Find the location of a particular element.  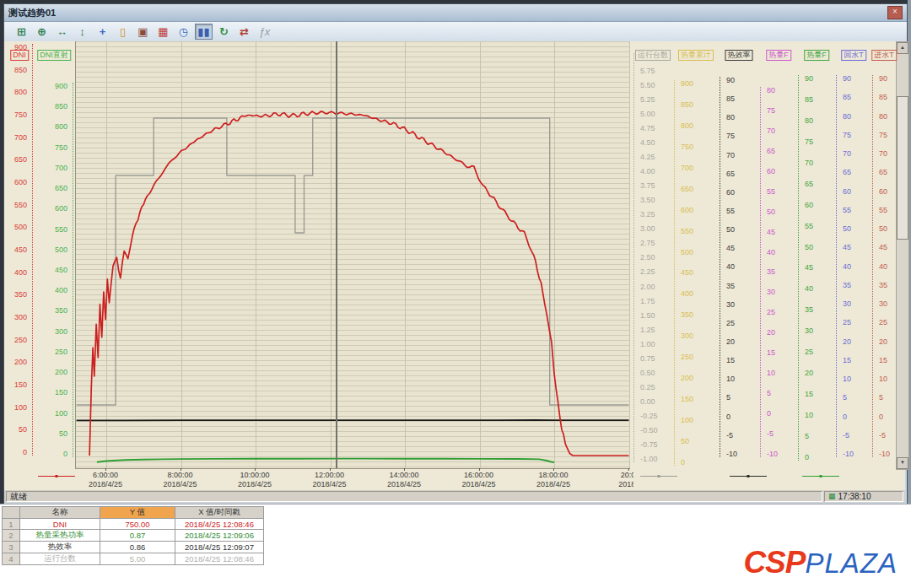

toolbar: ⊞⊕↔↕+▯▣▦◷▮▮↻⇄ƒx is located at coordinates (456, 32).